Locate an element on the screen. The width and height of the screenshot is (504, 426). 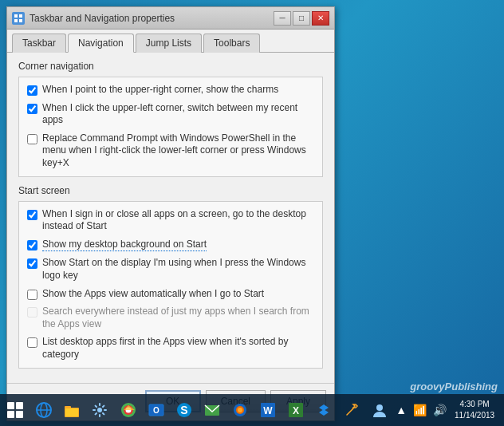
tray-chevron-icon: ▲ is located at coordinates (401, 410).